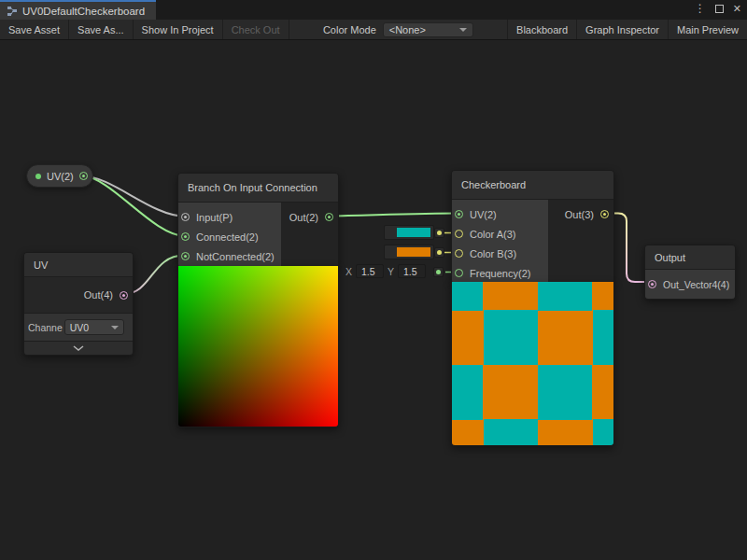 This screenshot has height=560, width=747. Describe the element at coordinates (78, 327) in the screenshot. I see `uv-channel-row: Channe UV0` at that location.